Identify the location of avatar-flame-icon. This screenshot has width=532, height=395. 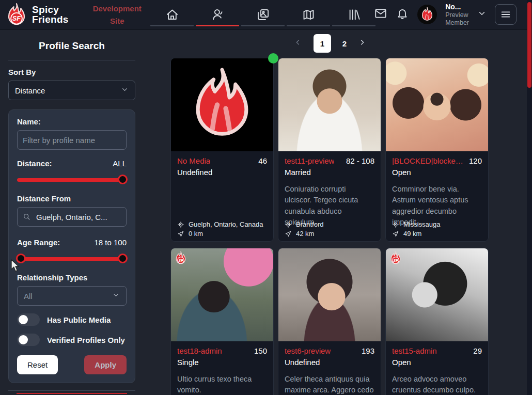
(427, 14).